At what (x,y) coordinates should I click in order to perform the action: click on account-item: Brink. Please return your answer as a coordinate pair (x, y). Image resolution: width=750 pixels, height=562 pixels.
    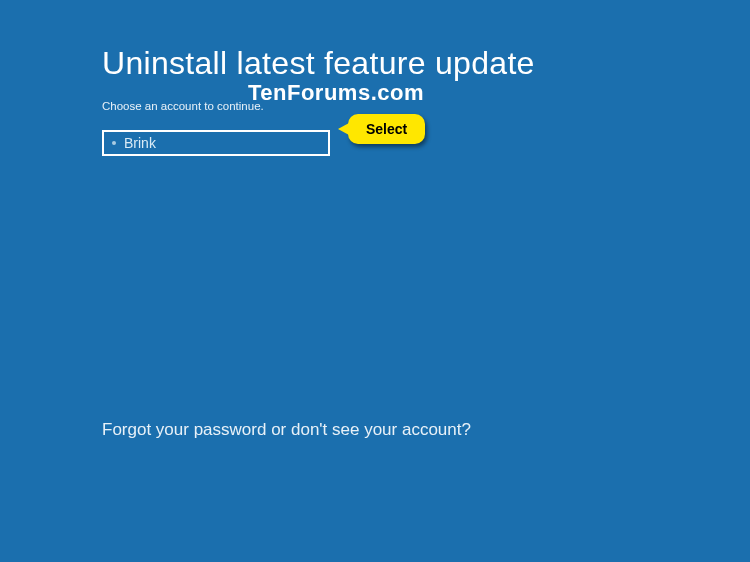
    Looking at the image, I should click on (216, 143).